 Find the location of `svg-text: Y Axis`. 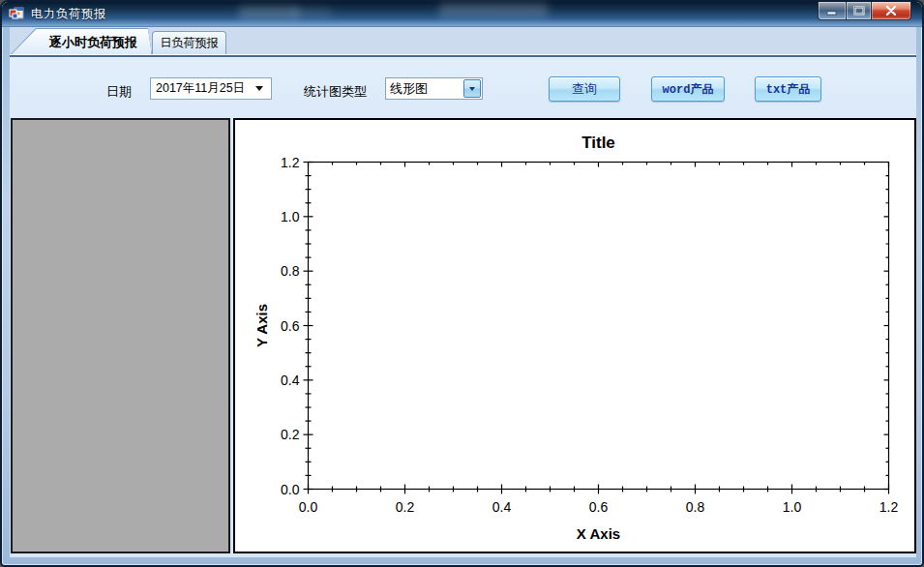

svg-text: Y Axis is located at coordinates (261, 325).